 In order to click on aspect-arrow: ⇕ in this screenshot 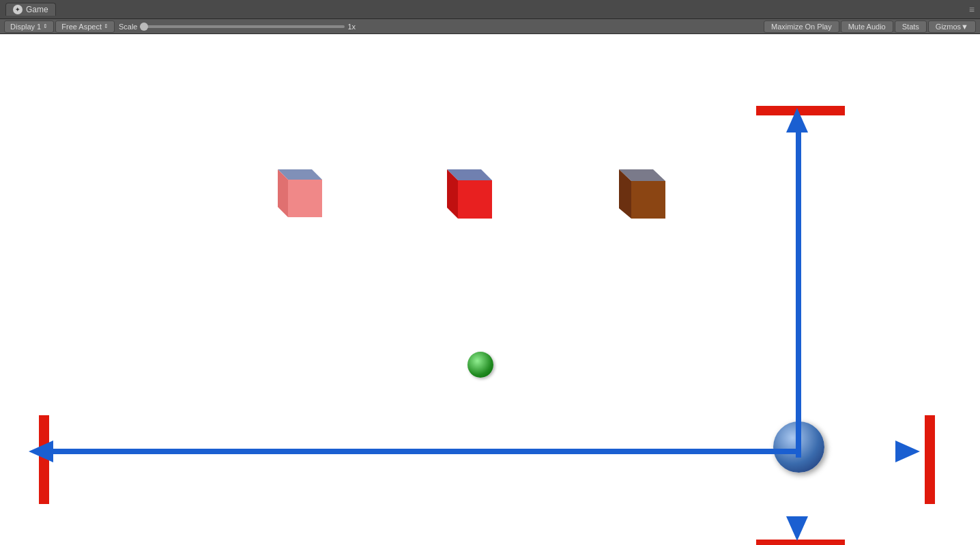, I will do `click(106, 26)`.